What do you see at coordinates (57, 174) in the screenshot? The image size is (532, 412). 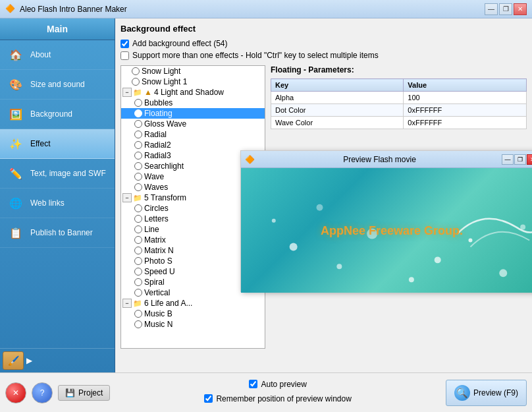 I see `sidebar-item-text-image: ✏️ Text, image and SWF` at bounding box center [57, 174].